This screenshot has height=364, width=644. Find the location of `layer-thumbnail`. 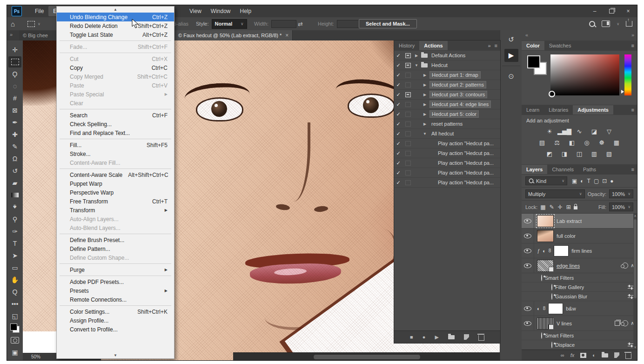

layer-thumbnail is located at coordinates (545, 236).